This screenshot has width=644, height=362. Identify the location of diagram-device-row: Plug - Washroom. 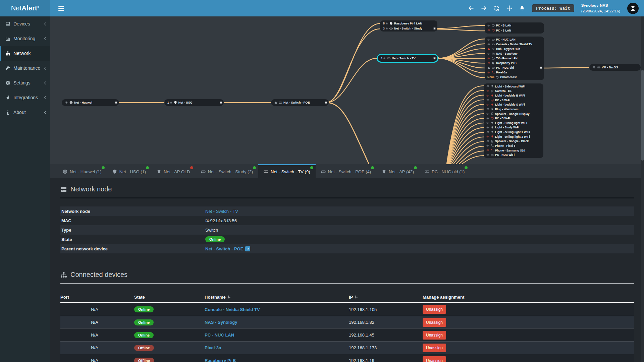
(514, 109).